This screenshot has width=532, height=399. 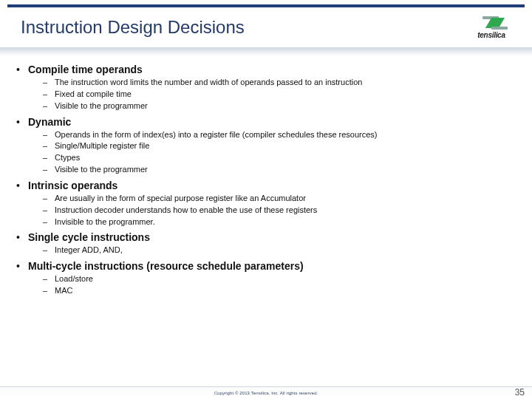 I want to click on section-heading-text: Dynamic, so click(x=50, y=122).